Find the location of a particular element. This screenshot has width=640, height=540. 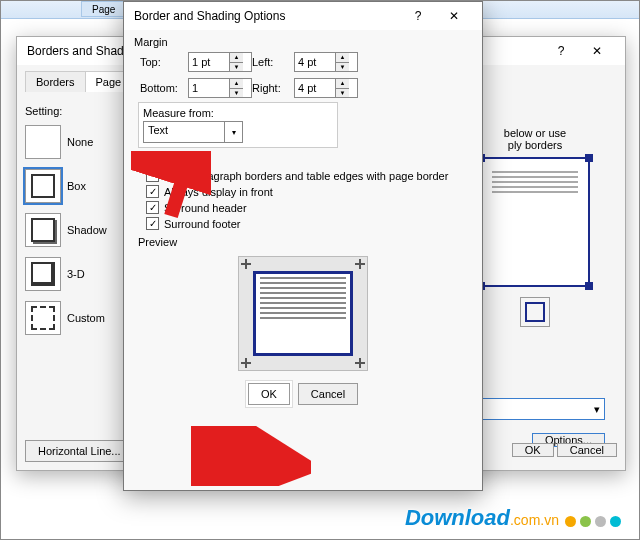

horizontal-line-button: Horizontal Line... is located at coordinates (80, 451).